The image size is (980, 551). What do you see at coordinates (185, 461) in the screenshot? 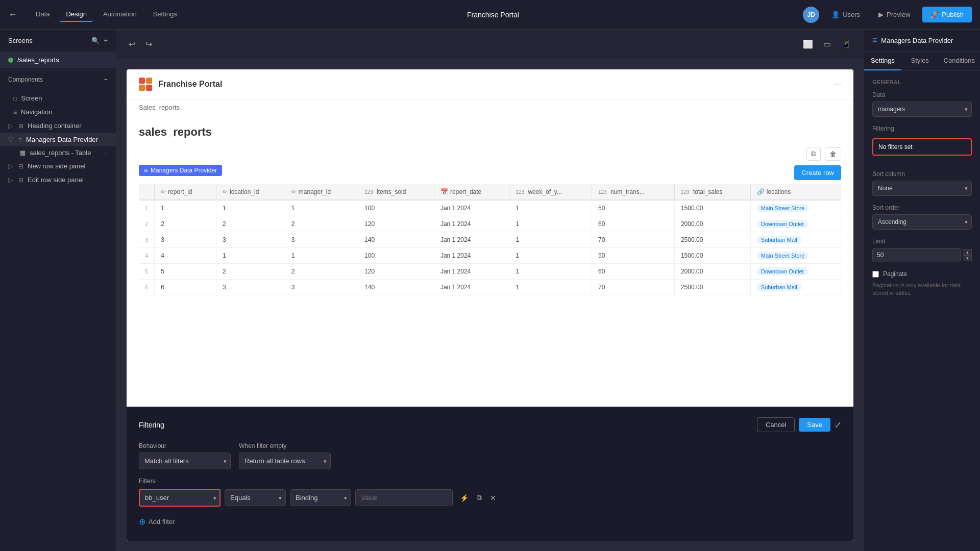
I see `behaviour-select: Match all filters` at bounding box center [185, 461].